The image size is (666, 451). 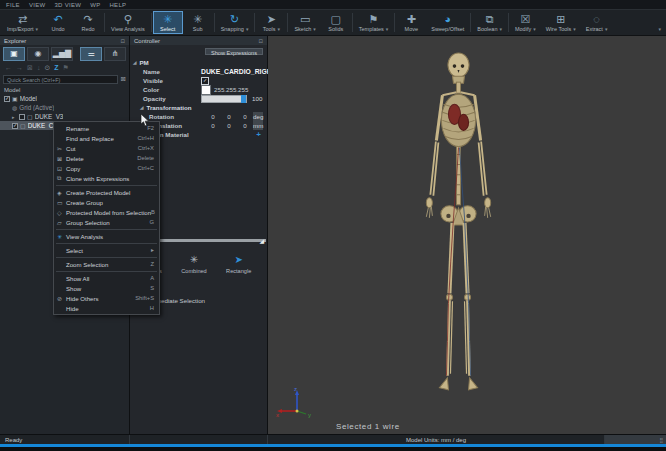 What do you see at coordinates (262, 240) in the screenshot?
I see `splitter-grip-icon: ◢` at bounding box center [262, 240].